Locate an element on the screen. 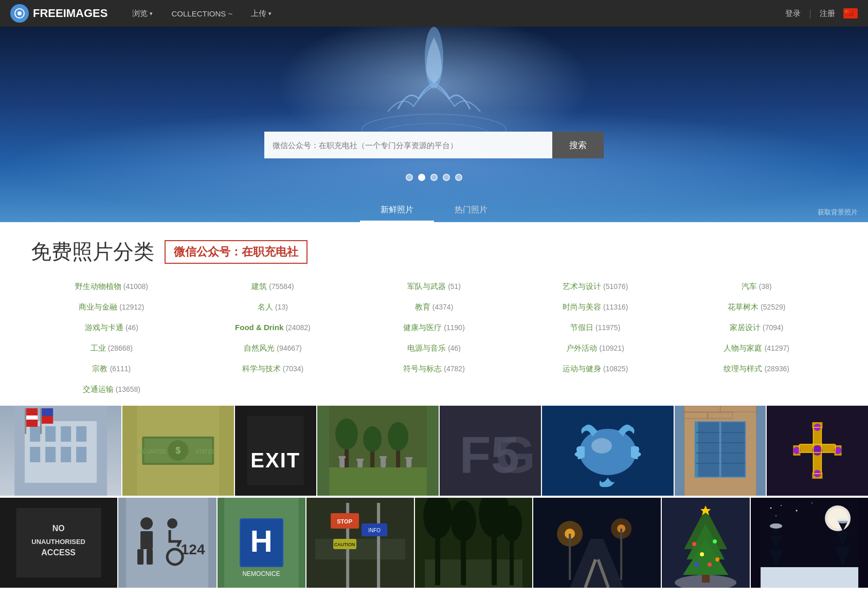 The width and height of the screenshot is (868, 616). photo-item: 124 is located at coordinates (167, 543).